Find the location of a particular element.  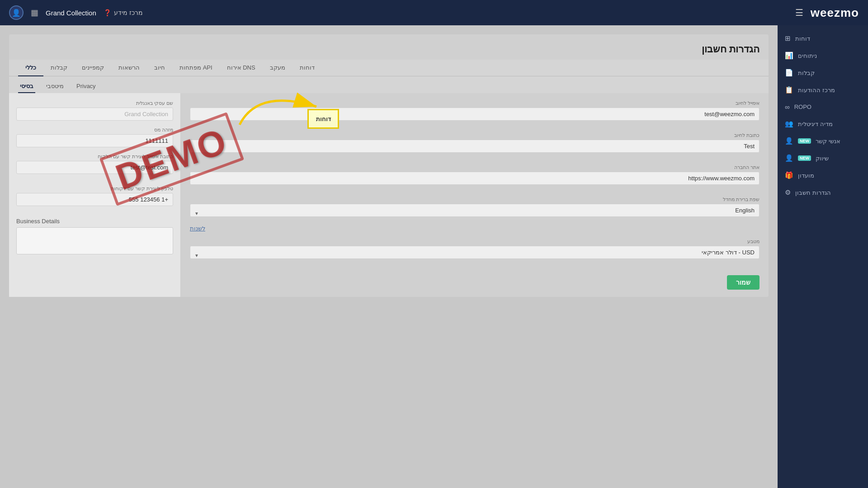

sidebar-label-reports: דוחות is located at coordinates (803, 39).